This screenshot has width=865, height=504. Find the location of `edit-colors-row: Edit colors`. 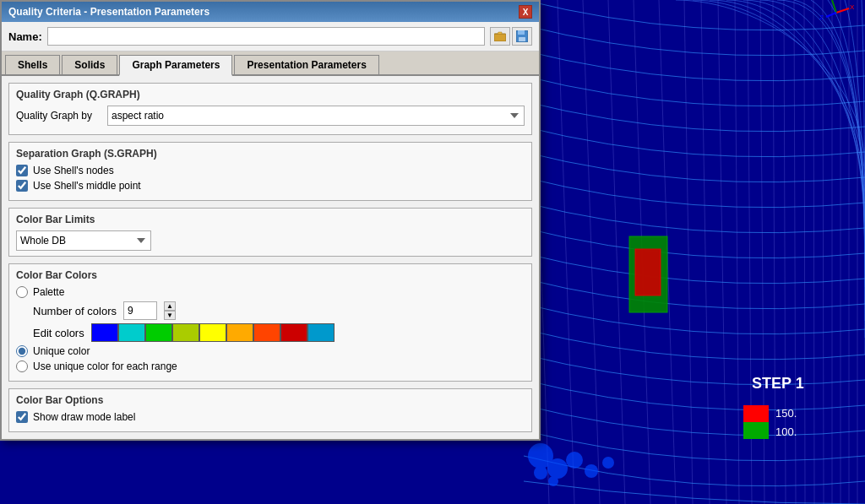

edit-colors-row: Edit colors is located at coordinates (279, 333).